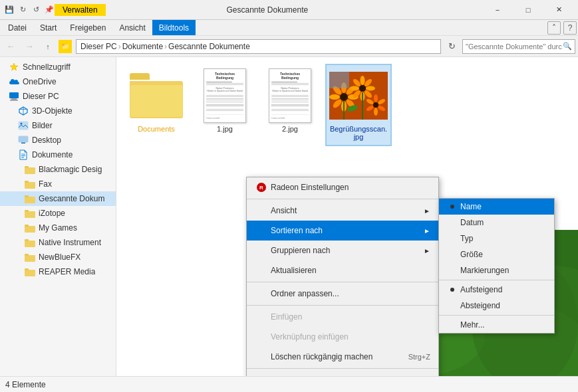 The image size is (578, 392). Describe the element at coordinates (225, 105) in the screenshot. I see `file-item-1jpg: Technisches Bedingung Native ProtectorsH…` at that location.